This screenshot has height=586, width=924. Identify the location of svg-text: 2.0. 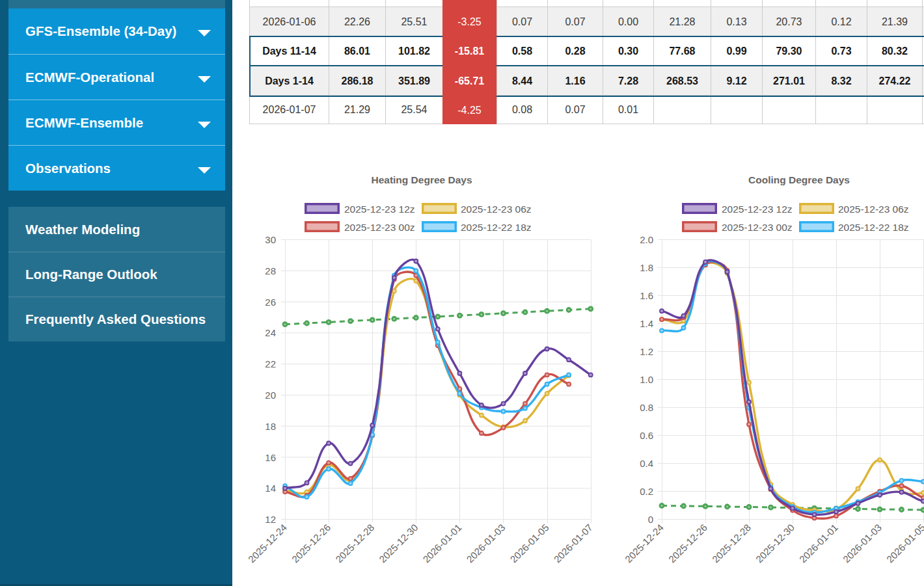
(647, 239).